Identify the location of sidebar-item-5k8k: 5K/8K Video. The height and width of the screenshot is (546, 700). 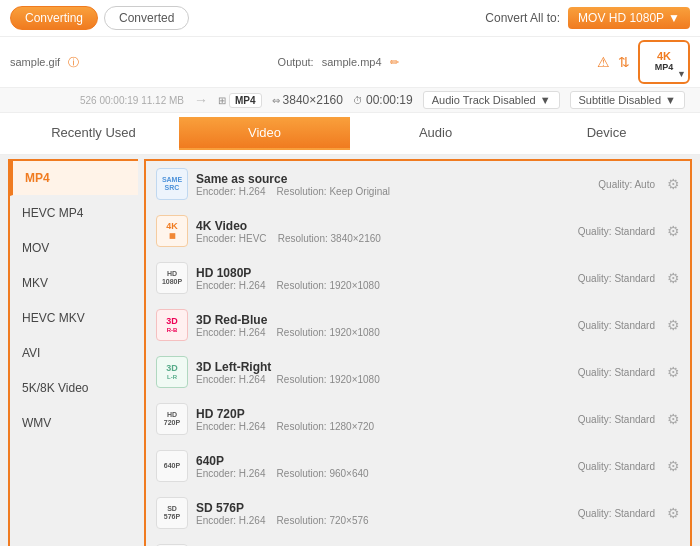
(74, 388).